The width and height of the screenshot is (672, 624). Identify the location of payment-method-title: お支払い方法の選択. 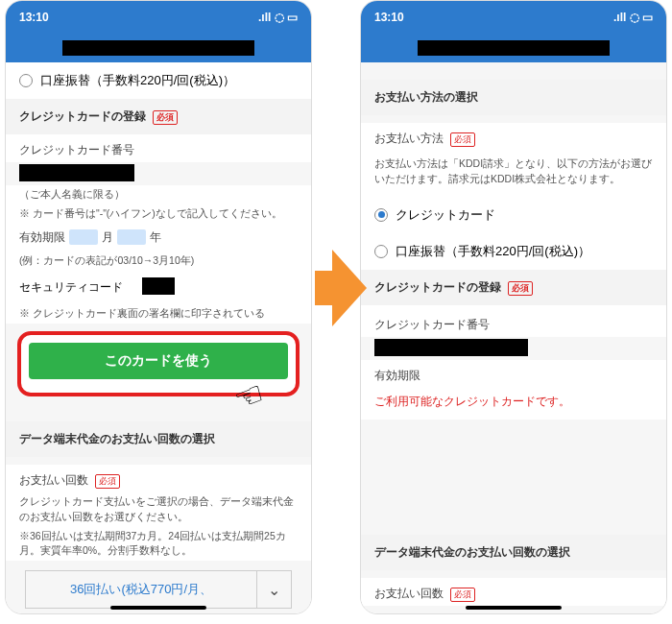
(514, 98).